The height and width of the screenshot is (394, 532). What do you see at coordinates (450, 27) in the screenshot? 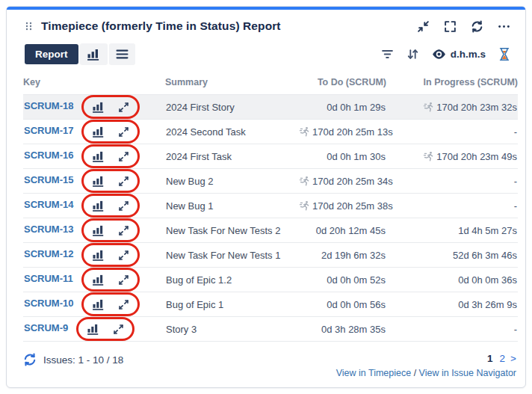
I see `fullscreen-icon` at bounding box center [450, 27].